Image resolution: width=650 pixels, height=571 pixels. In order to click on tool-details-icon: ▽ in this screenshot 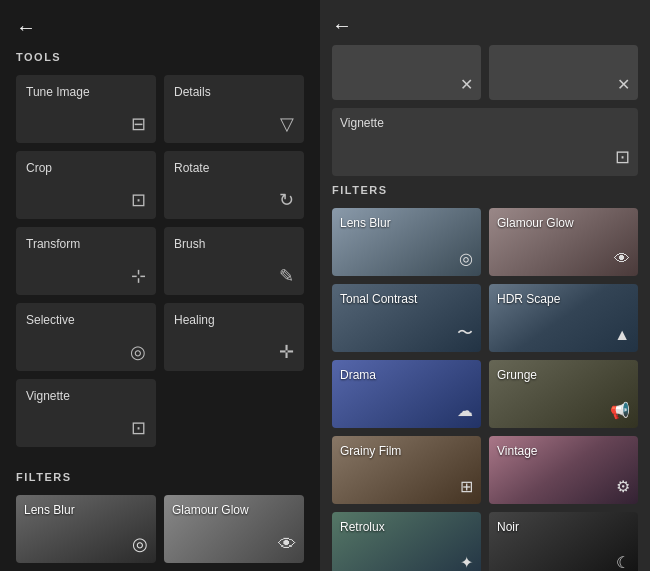, I will do `click(234, 124)`.